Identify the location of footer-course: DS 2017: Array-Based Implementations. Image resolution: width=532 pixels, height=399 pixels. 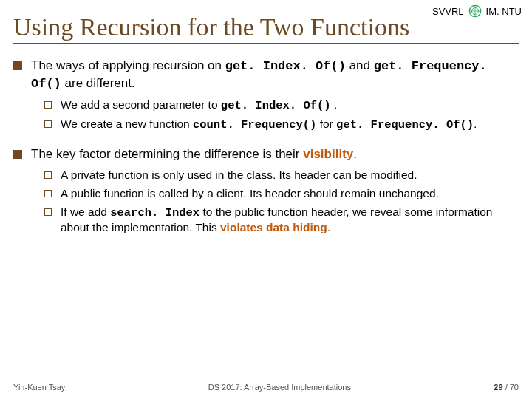
(279, 387).